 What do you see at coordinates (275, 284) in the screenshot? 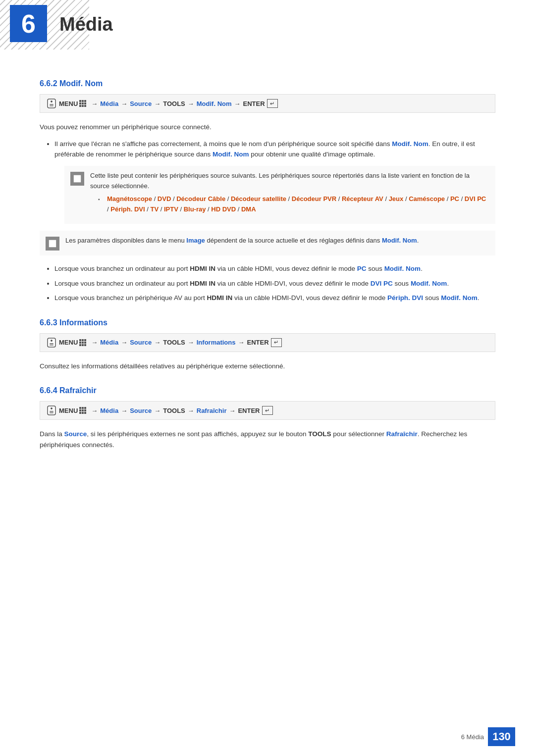
I see `bullet-hdmi-dvi-pc: Lorsque vous branchez un ordinateur au p…` at bounding box center [275, 284].